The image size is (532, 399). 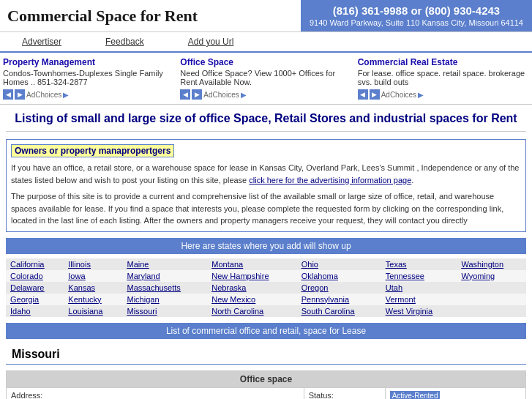 What do you see at coordinates (93, 276) in the screenshot?
I see `state-cell: Iowa` at bounding box center [93, 276].